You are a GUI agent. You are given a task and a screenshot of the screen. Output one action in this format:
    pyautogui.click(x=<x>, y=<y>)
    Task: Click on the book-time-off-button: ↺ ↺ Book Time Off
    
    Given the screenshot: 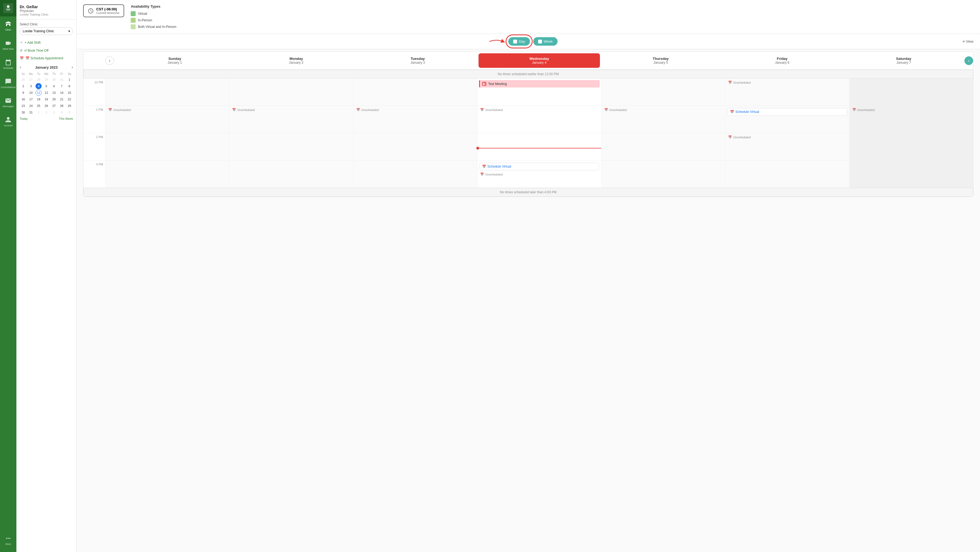 What is the action you would take?
    pyautogui.click(x=46, y=51)
    